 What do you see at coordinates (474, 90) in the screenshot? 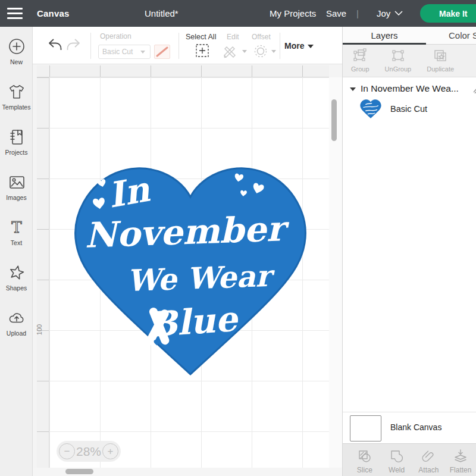
I see `edit-pencil-icon` at bounding box center [474, 90].